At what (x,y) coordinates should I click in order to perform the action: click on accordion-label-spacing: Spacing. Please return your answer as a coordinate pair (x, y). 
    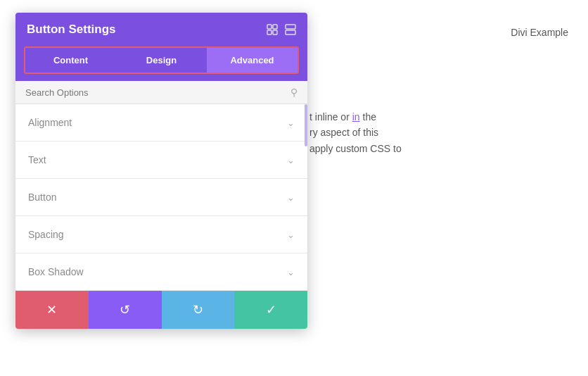
    Looking at the image, I should click on (46, 234).